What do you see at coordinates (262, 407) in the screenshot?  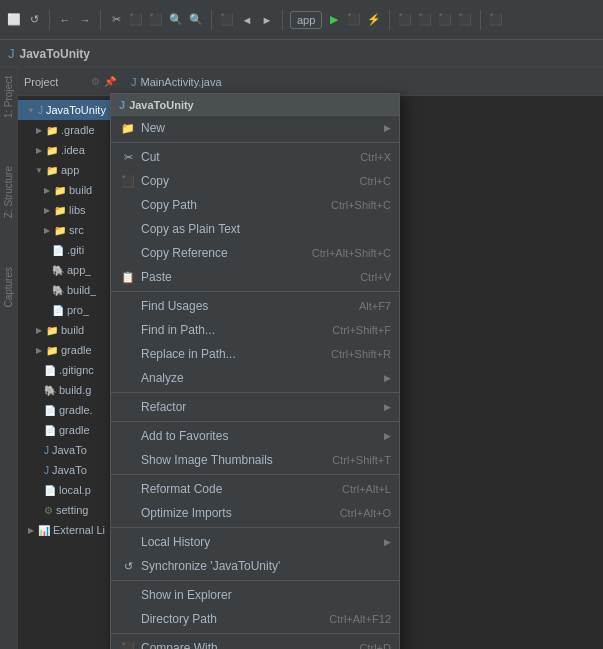 I see `menu-label-refactor: Refactor` at bounding box center [262, 407].